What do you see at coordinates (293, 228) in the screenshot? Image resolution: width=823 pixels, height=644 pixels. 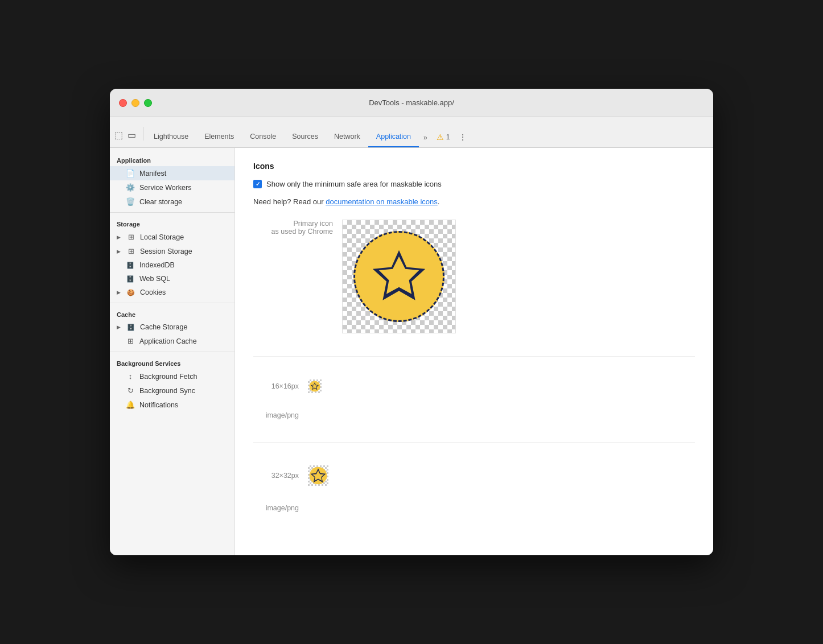 I see `primary-icon-labels: Primary icon as used by Chrome` at bounding box center [293, 228].